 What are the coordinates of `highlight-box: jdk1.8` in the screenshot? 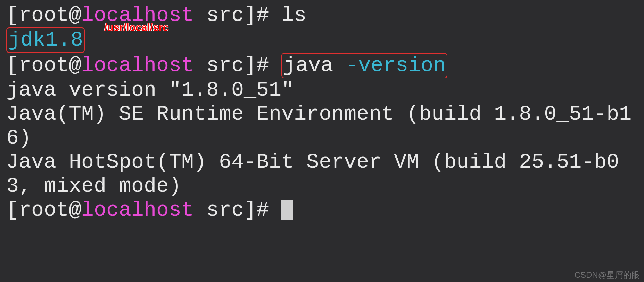 It's located at (46, 40).